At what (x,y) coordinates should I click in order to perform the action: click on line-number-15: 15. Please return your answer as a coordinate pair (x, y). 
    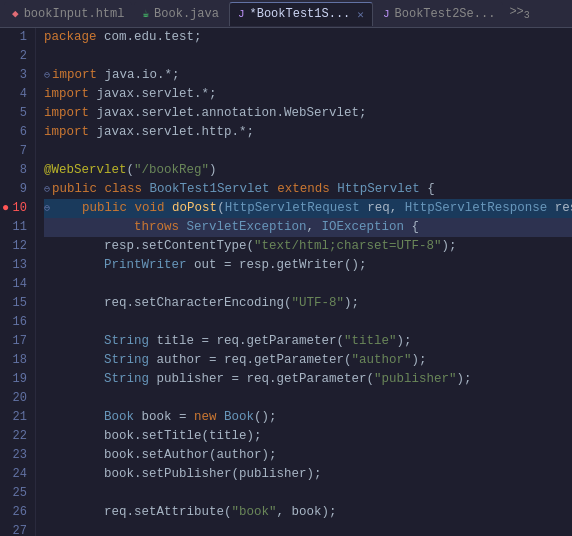
    Looking at the image, I should click on (16, 304).